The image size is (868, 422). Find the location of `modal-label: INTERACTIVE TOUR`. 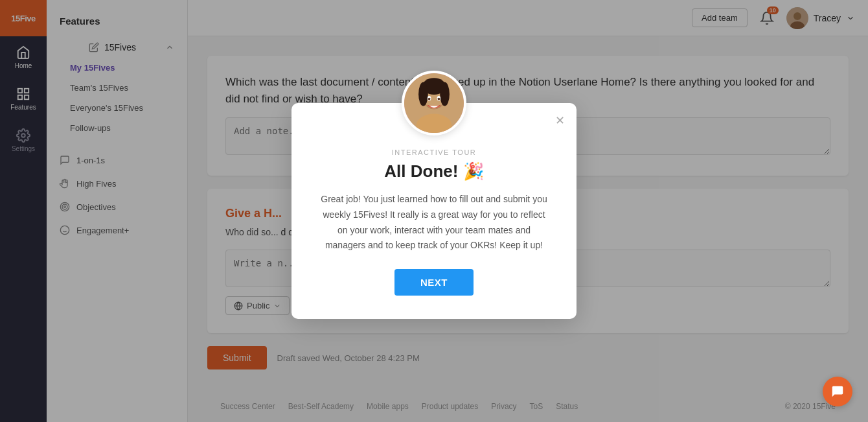

modal-label: INTERACTIVE TOUR is located at coordinates (434, 152).